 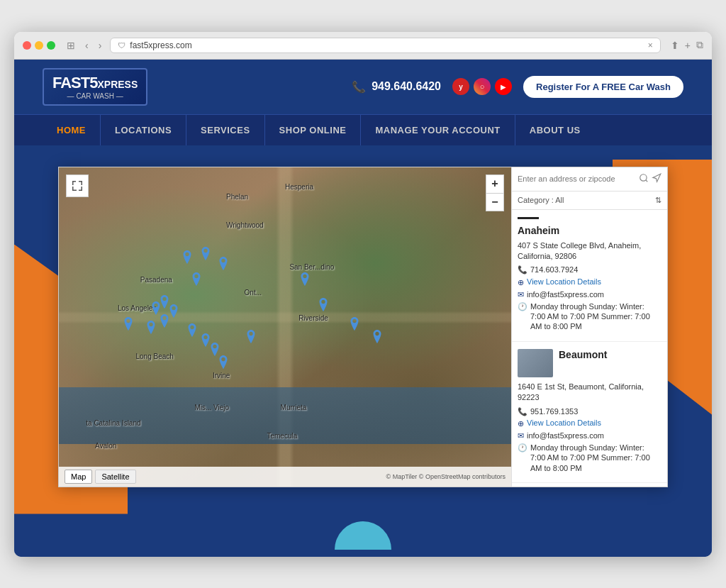 What do you see at coordinates (225, 131) in the screenshot?
I see `nav-item-services: SERVICES` at bounding box center [225, 131].